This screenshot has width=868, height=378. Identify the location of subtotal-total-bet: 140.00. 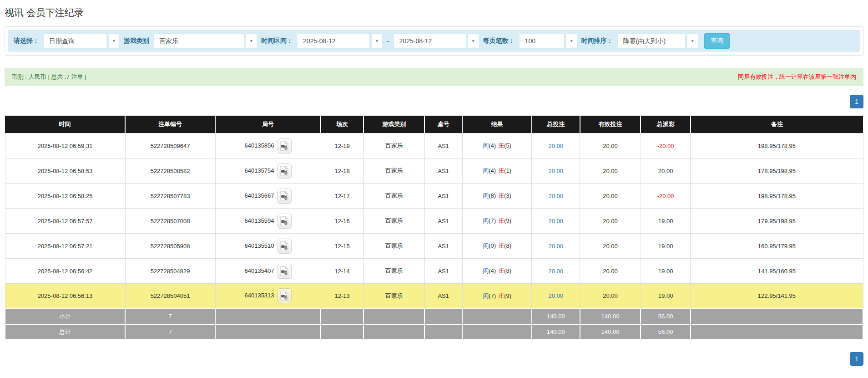
(556, 317).